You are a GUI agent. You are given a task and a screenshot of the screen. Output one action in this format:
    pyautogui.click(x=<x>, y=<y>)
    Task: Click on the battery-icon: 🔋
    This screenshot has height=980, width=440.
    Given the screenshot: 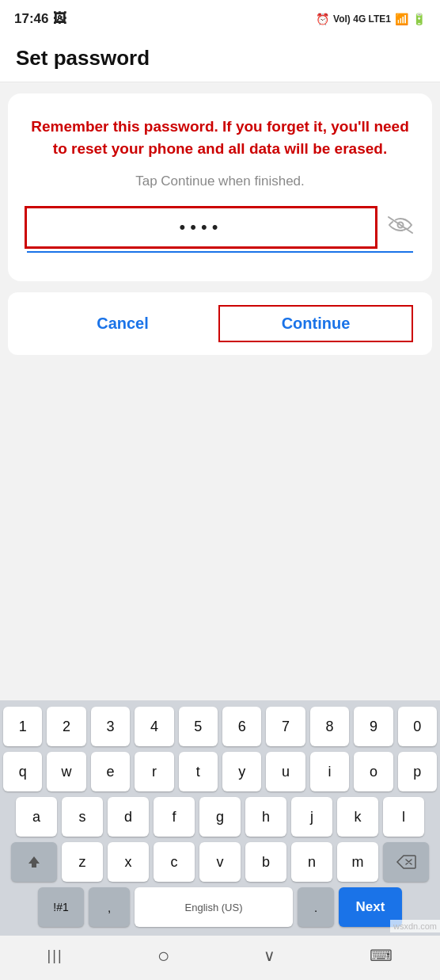 What is the action you would take?
    pyautogui.click(x=419, y=19)
    